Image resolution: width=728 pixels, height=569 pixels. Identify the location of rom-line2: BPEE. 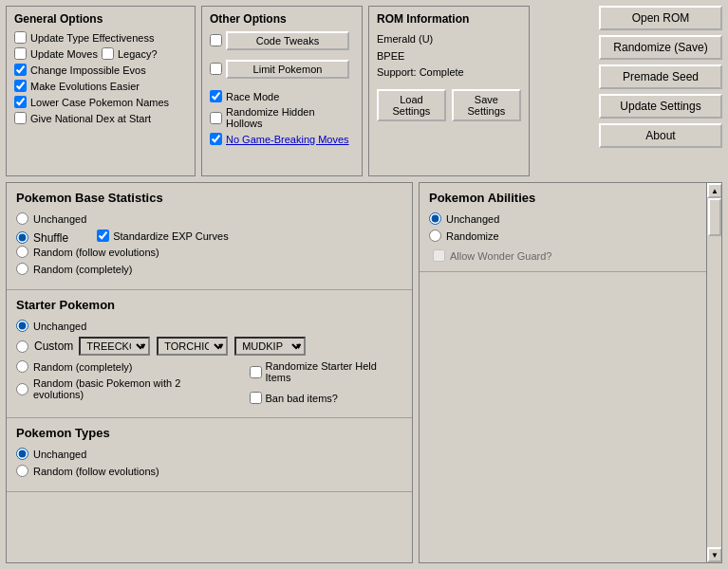
(449, 57).